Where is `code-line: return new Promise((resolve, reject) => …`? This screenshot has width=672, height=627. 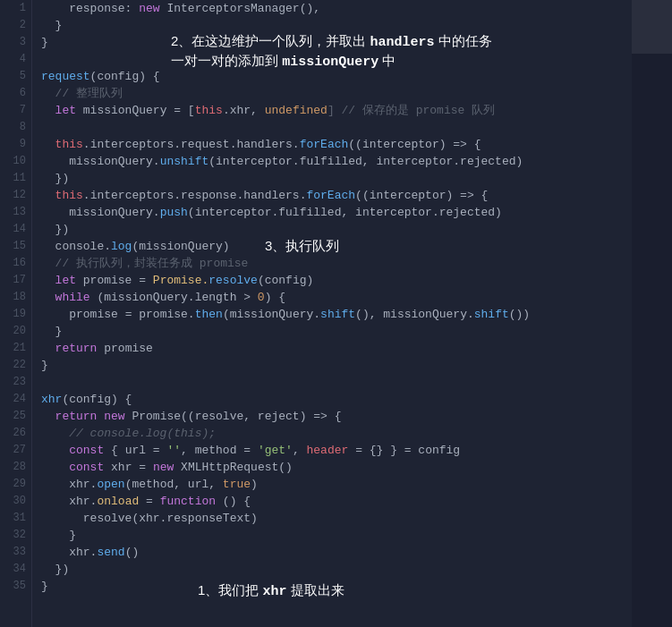
code-line: return new Promise((resolve, reject) => … is located at coordinates (336, 417).